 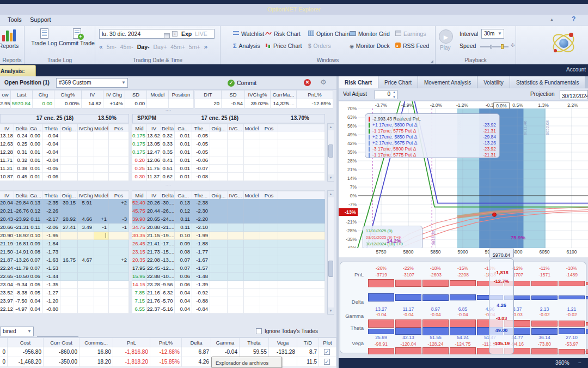 What do you see at coordinates (64, 277) in the screenshot?
I see `table-row: 22.65-10.500.06-1.44` at bounding box center [64, 277].